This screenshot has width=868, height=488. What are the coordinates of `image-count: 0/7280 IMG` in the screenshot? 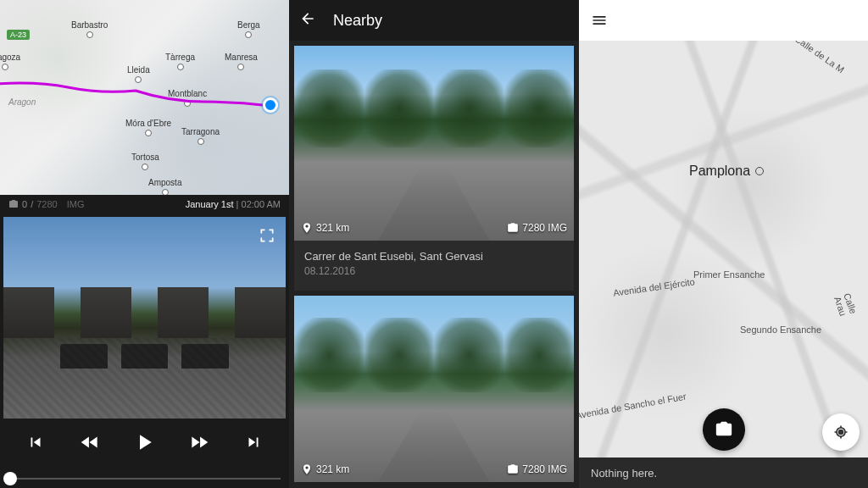 It's located at (47, 204).